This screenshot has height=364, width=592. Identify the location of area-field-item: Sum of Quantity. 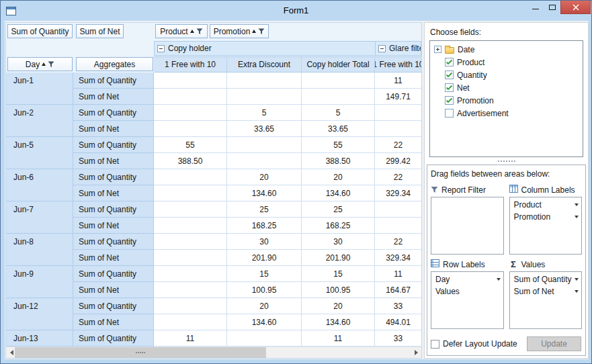
(546, 279).